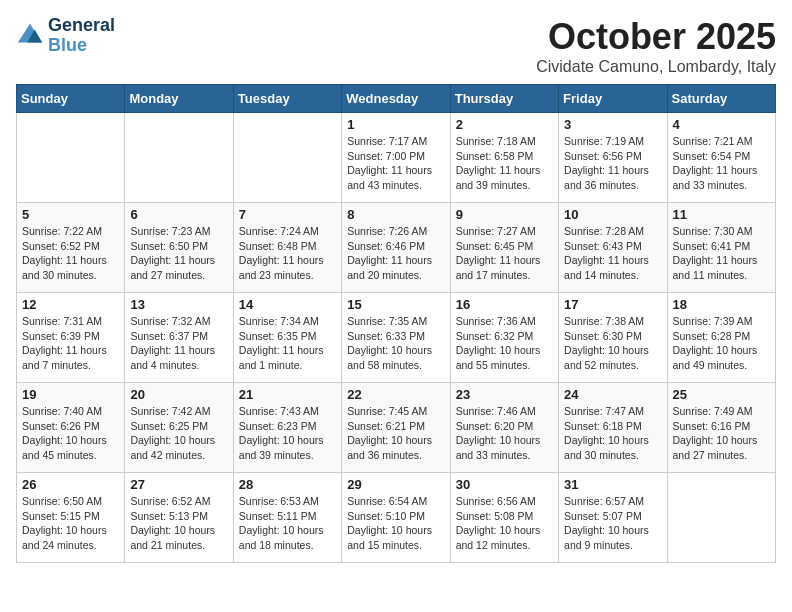  What do you see at coordinates (396, 248) in the screenshot?
I see `calendar-cell: 8Sunrise: 7:26 AMSunset: 6:46 PMDaylight…` at bounding box center [396, 248].